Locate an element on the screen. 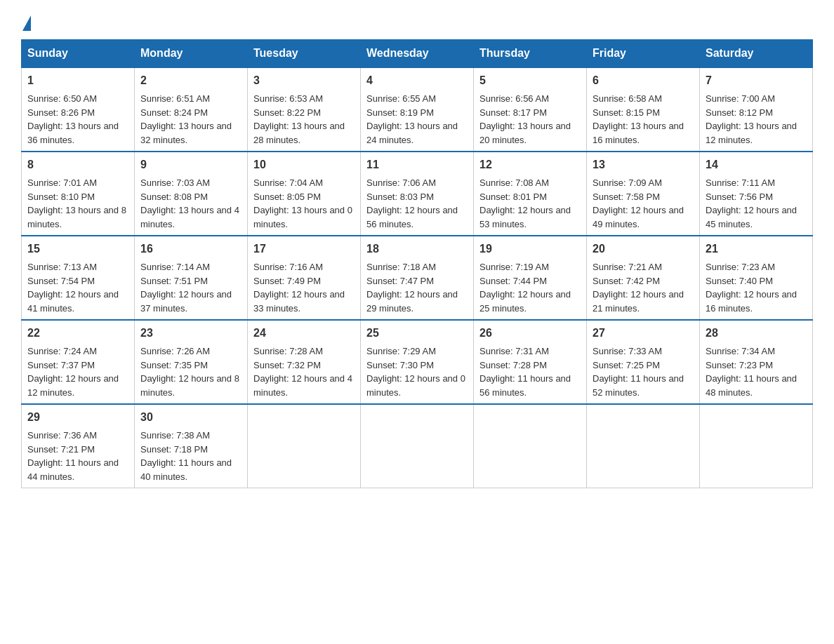 Image resolution: width=834 pixels, height=644 pixels. day-number: 6 is located at coordinates (643, 81).